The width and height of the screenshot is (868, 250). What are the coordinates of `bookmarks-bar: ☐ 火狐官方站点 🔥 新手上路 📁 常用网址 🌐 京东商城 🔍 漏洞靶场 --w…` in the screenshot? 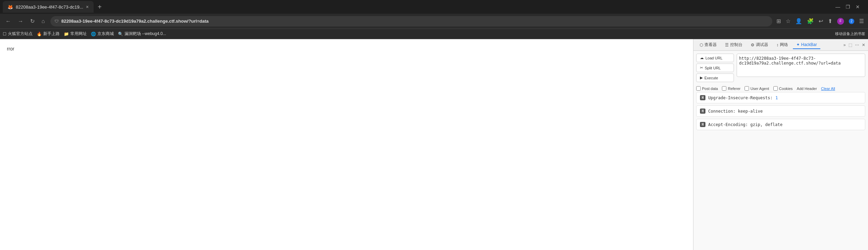 It's located at (434, 34).